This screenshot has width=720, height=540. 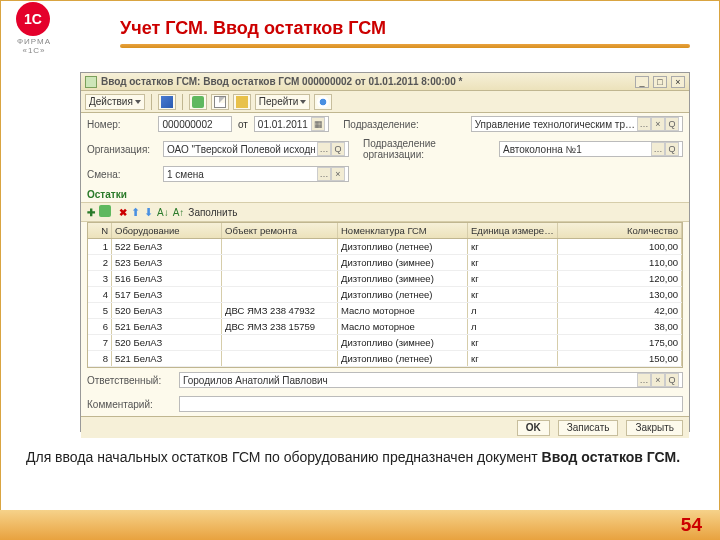 I want to click on shift-input: 1 смена…×, so click(x=256, y=174).